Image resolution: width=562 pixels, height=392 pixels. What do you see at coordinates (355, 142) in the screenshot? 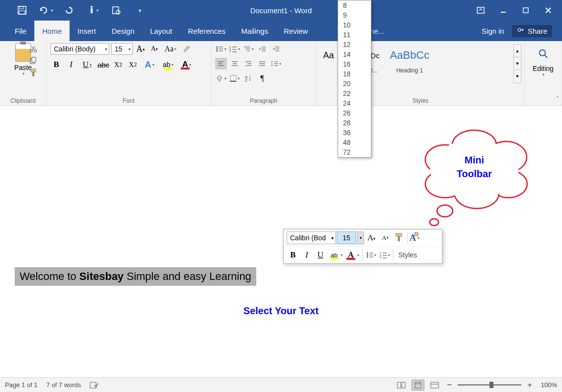
I see `size-option-48: 48` at bounding box center [355, 142].